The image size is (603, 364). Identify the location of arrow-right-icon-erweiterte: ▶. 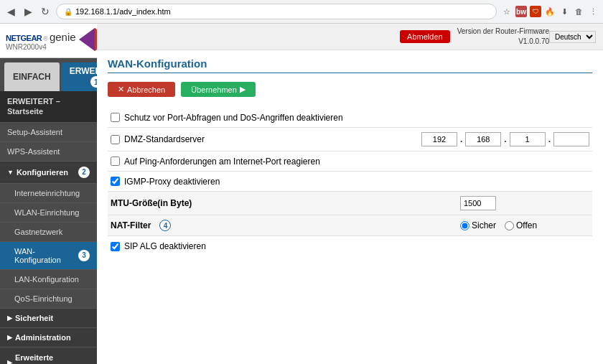
(10, 362).